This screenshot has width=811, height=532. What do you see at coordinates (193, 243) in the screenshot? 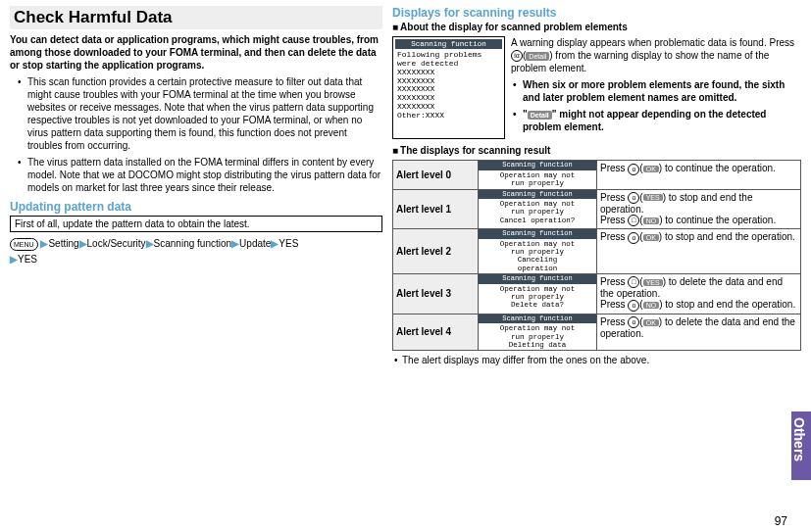
I see `path-step: Scanning function` at bounding box center [193, 243].